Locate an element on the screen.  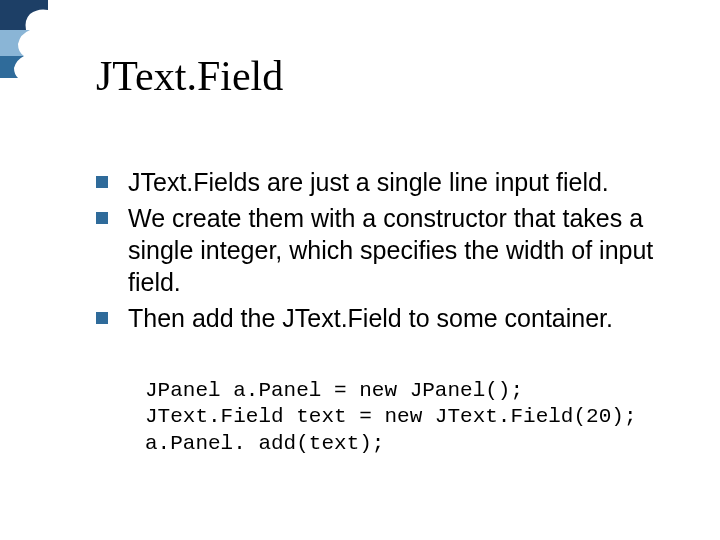
code-block: JPanel a.Panel = new JPanel(); JText.Fie… is located at coordinates (390, 418).